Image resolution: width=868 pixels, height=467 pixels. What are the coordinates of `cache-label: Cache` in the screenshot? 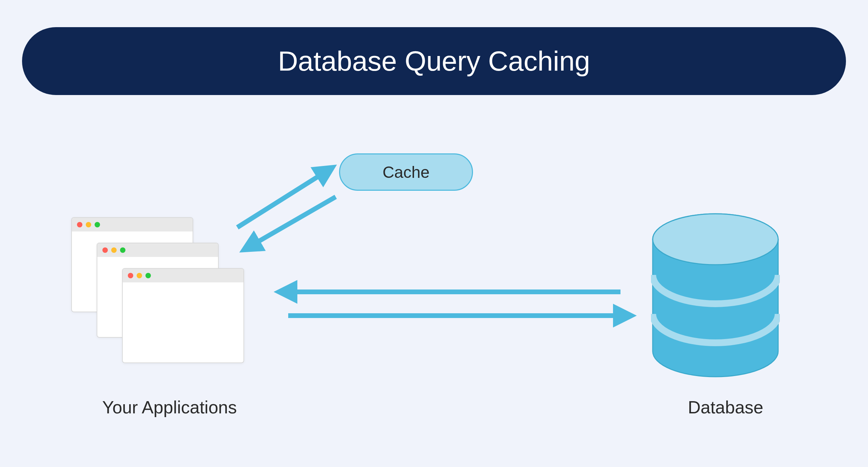 It's located at (406, 172).